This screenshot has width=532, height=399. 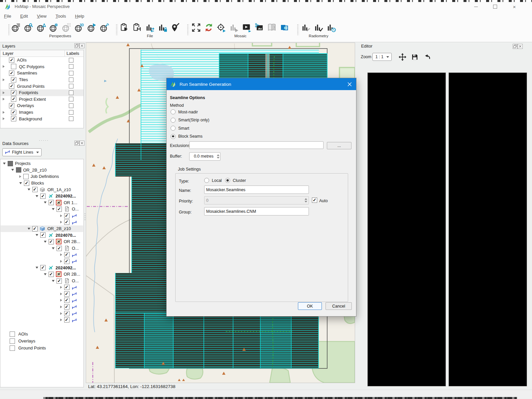 I want to click on chart-sync-icon, so click(x=150, y=28).